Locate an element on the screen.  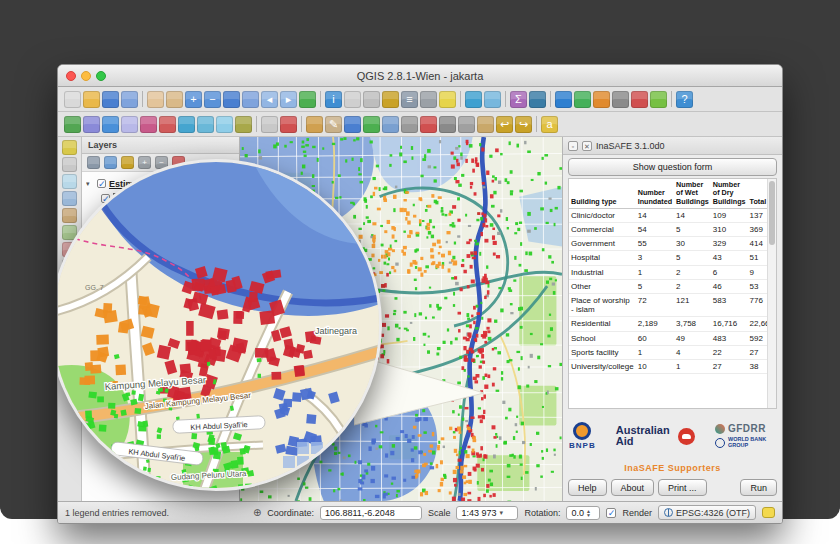
add-oracle-layer-icon is located at coordinates (168, 124).